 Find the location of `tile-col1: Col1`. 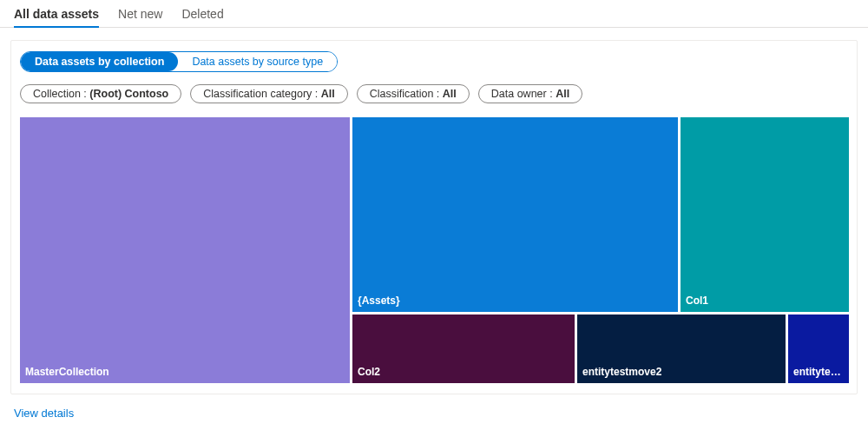

tile-col1: Col1 is located at coordinates (765, 215).